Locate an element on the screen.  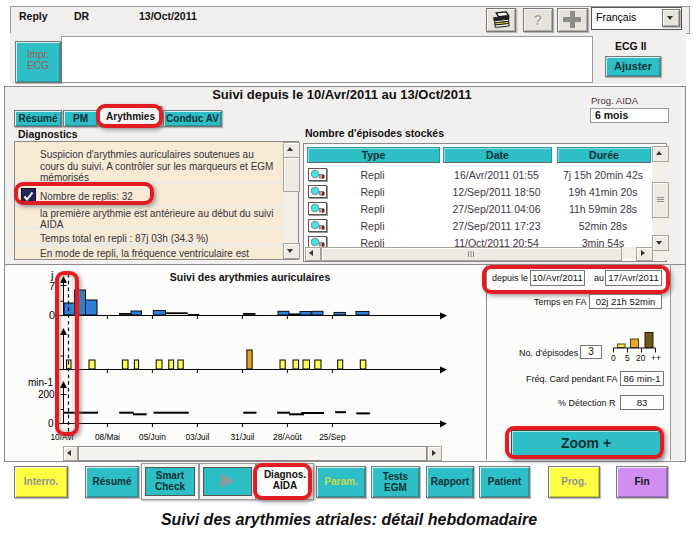
svg-text: 5 is located at coordinates (628, 358).